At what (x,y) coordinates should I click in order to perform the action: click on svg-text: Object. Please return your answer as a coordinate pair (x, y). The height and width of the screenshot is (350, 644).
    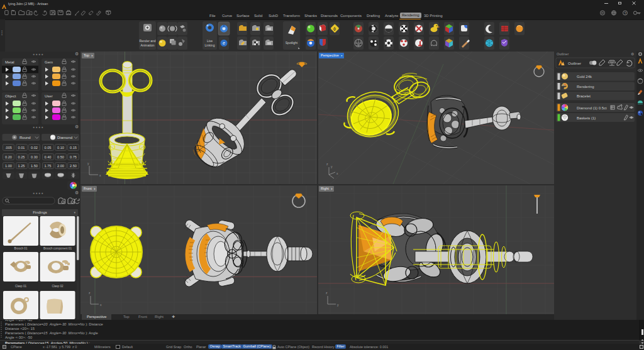
    Looking at the image, I should click on (11, 96).